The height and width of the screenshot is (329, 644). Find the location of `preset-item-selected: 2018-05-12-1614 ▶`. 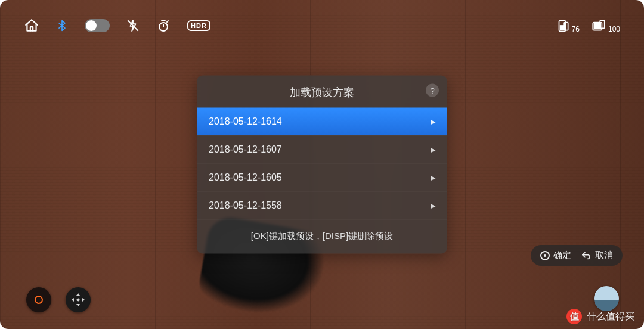

preset-item-selected: 2018-05-12-1614 ▶ is located at coordinates (322, 122).